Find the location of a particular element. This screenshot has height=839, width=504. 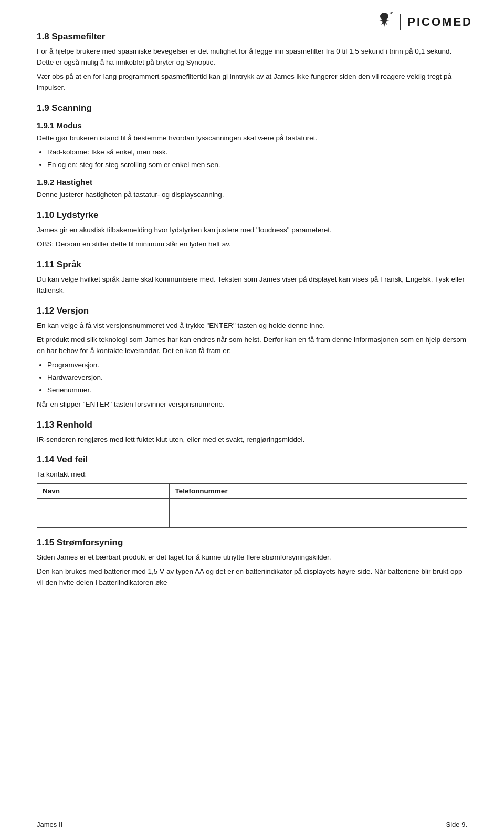

versjon-para2: Et produkt med slik teknologi som James … is located at coordinates (252, 346).